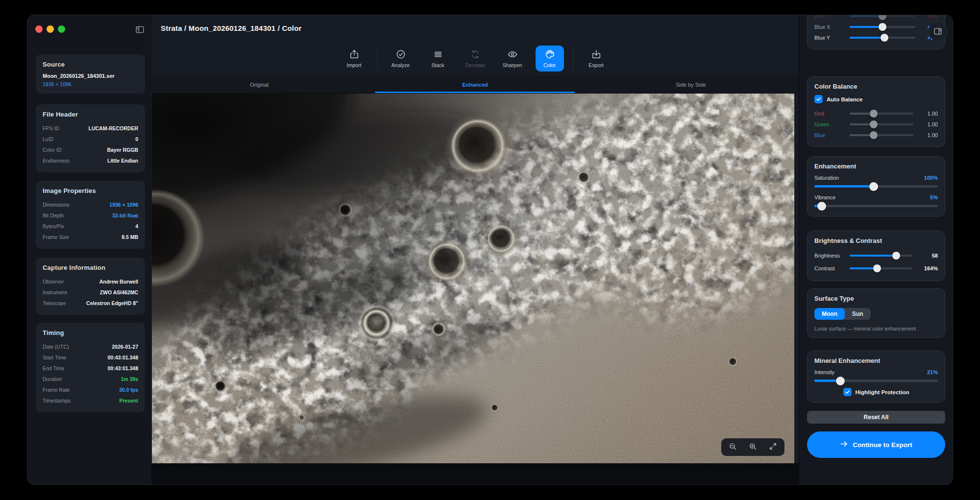 The width and height of the screenshot is (980, 500). Describe the element at coordinates (596, 59) in the screenshot. I see `export-button: Export` at that location.